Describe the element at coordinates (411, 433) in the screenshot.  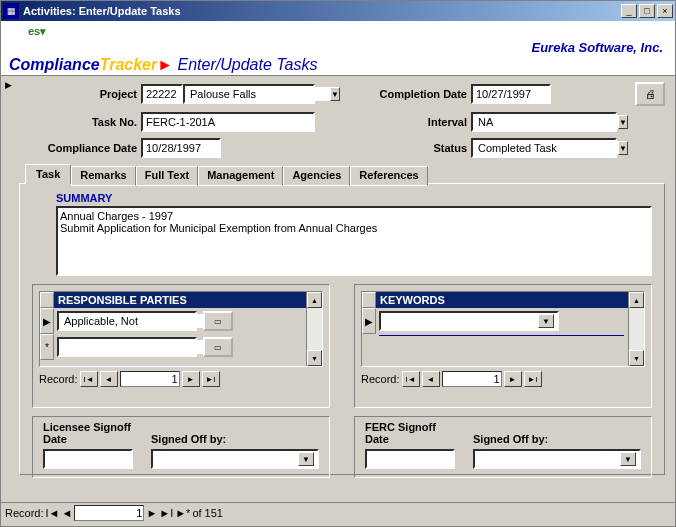
I see `ferc-signoff-date-label: FERC Signoff Date` at that location.